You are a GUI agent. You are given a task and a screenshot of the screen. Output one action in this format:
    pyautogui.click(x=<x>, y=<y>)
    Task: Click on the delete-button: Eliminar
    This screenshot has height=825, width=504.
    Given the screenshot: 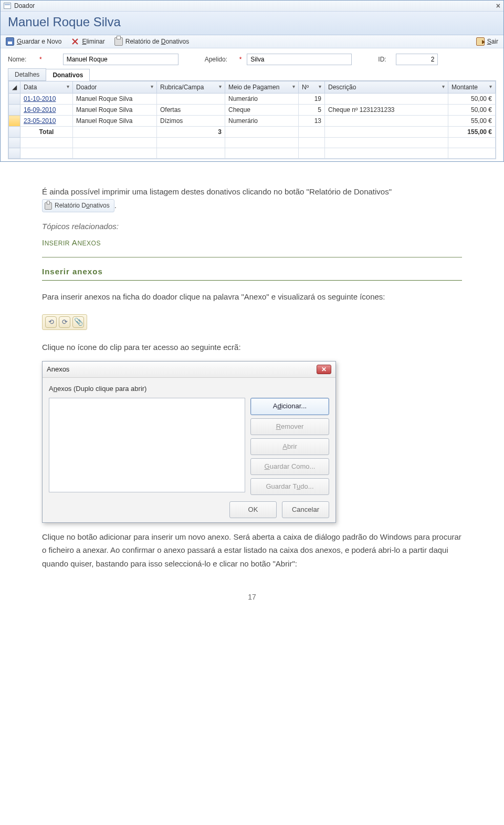 What is the action you would take?
    pyautogui.click(x=88, y=42)
    